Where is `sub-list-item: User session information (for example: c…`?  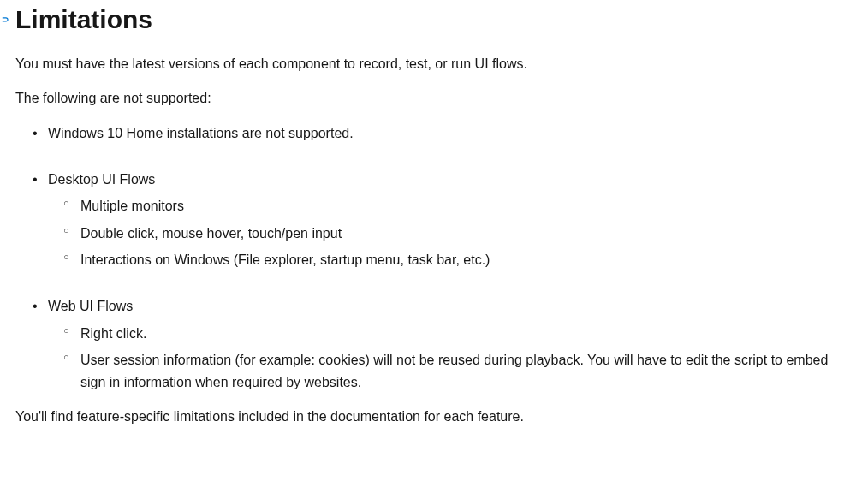
sub-list-item: User session information (for example: c… is located at coordinates (467, 371).